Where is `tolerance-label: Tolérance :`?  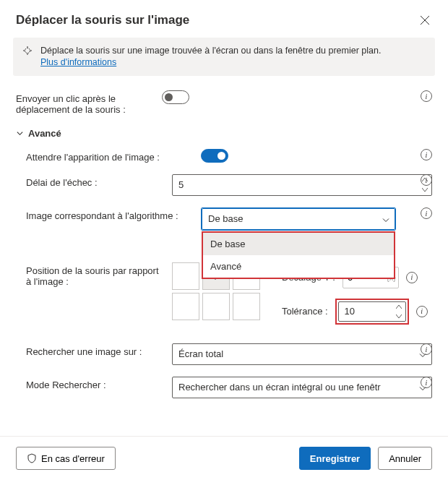
tolerance-label: Tolérance : is located at coordinates (305, 311).